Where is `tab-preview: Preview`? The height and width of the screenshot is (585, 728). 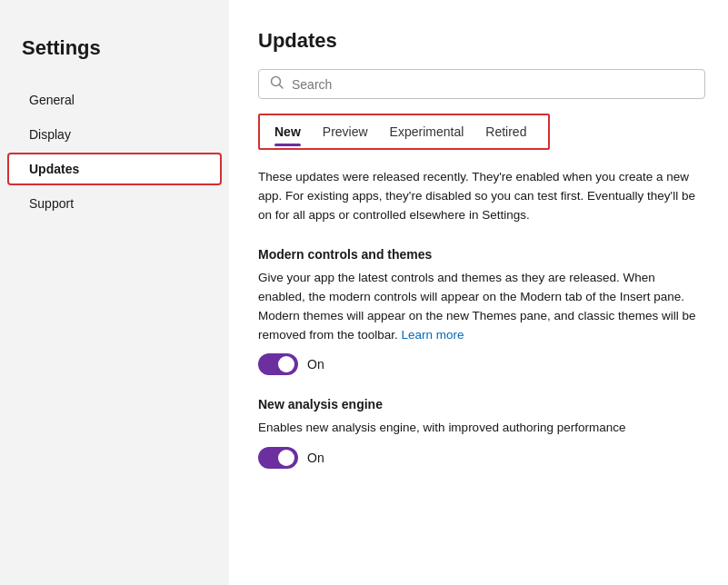 tab-preview: Preview is located at coordinates (345, 134).